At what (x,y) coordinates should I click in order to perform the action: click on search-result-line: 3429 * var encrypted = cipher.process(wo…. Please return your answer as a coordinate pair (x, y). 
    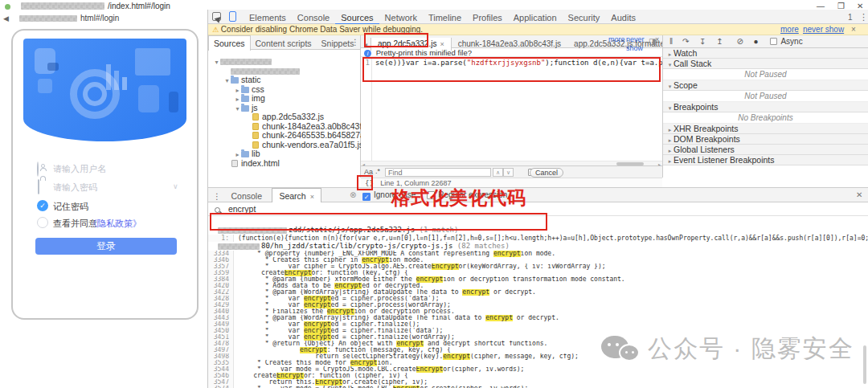
    Looking at the image, I should click on (538, 305).